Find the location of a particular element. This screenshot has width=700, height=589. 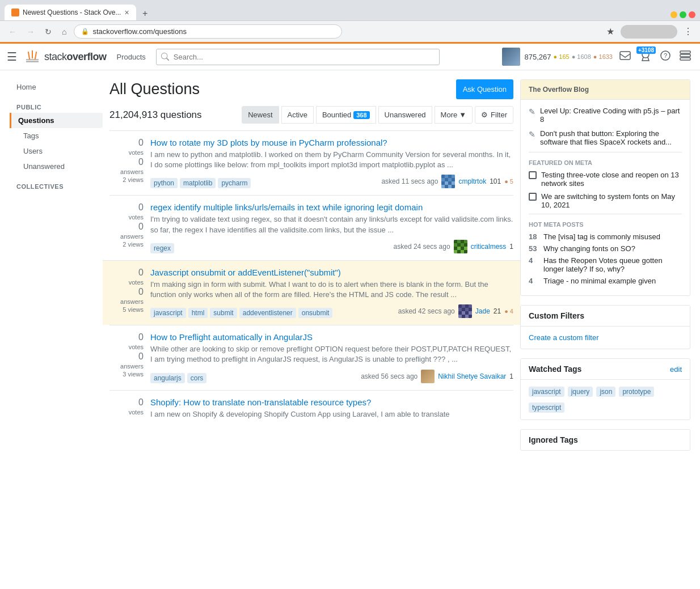

tag-onsubmit: onsubmit is located at coordinates (315, 313).